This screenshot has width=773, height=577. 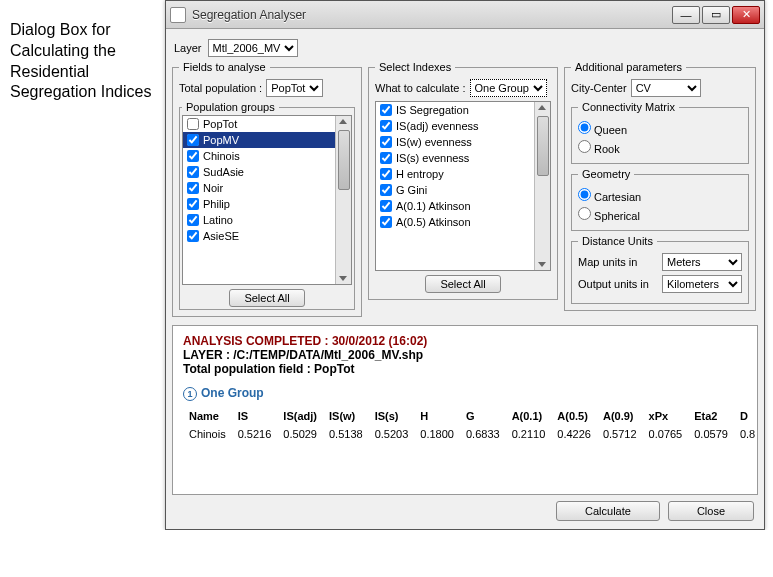 I want to click on layer-select: Mtl_2006_MV, so click(x=253, y=48).